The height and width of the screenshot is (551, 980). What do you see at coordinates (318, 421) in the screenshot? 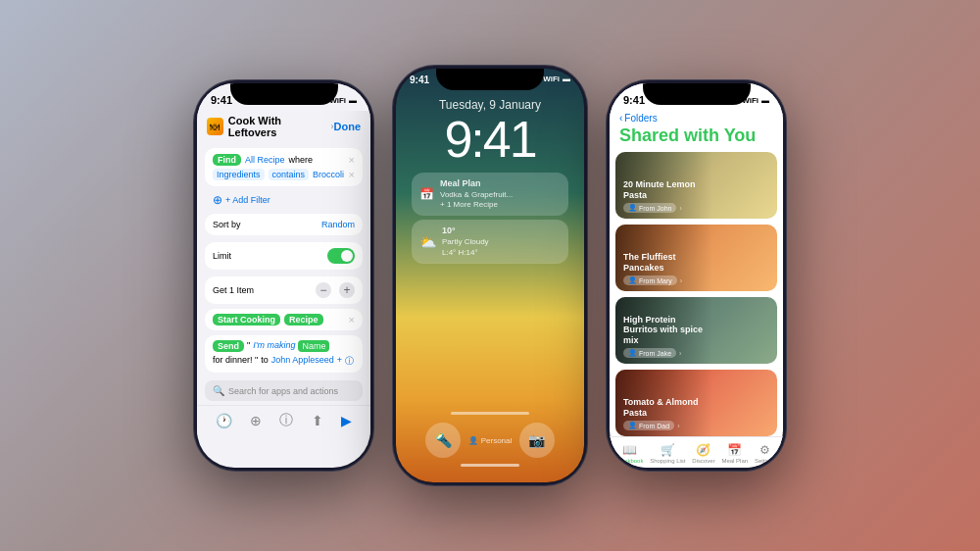
I see `bottom-share-icon: ⬆` at bounding box center [318, 421].